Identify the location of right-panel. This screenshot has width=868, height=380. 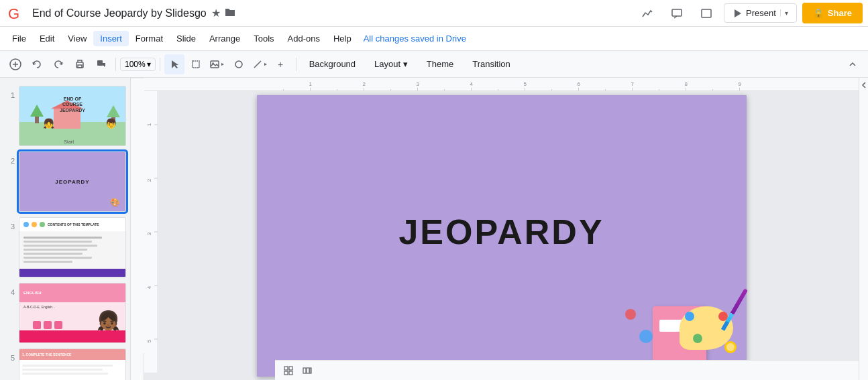
(863, 229).